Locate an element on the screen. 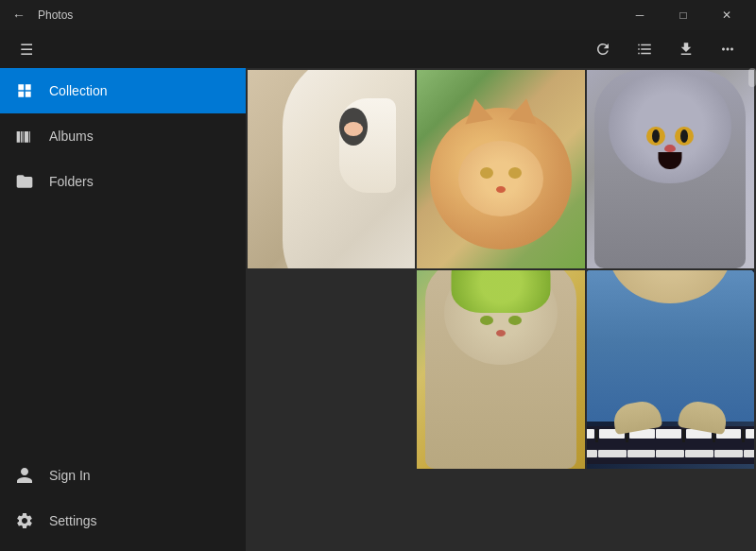 This screenshot has height=551, width=756. more-icon is located at coordinates (728, 49).